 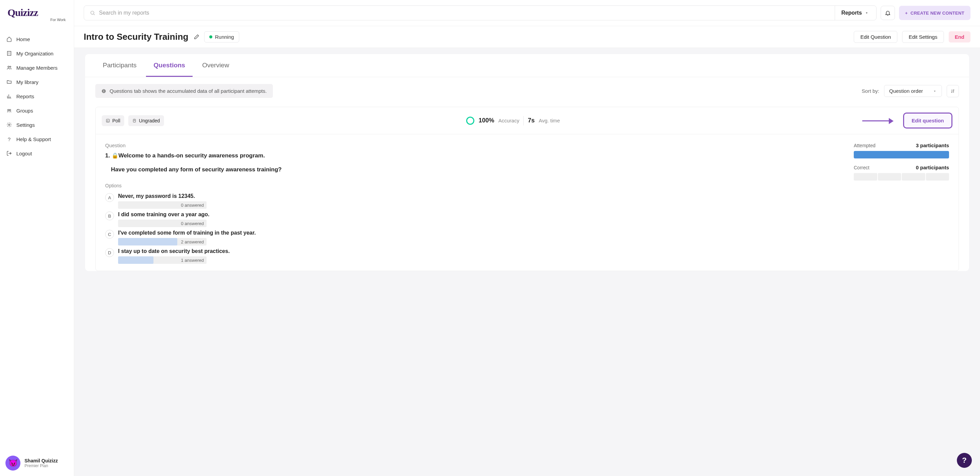 I want to click on attempted-bar, so click(x=902, y=155).